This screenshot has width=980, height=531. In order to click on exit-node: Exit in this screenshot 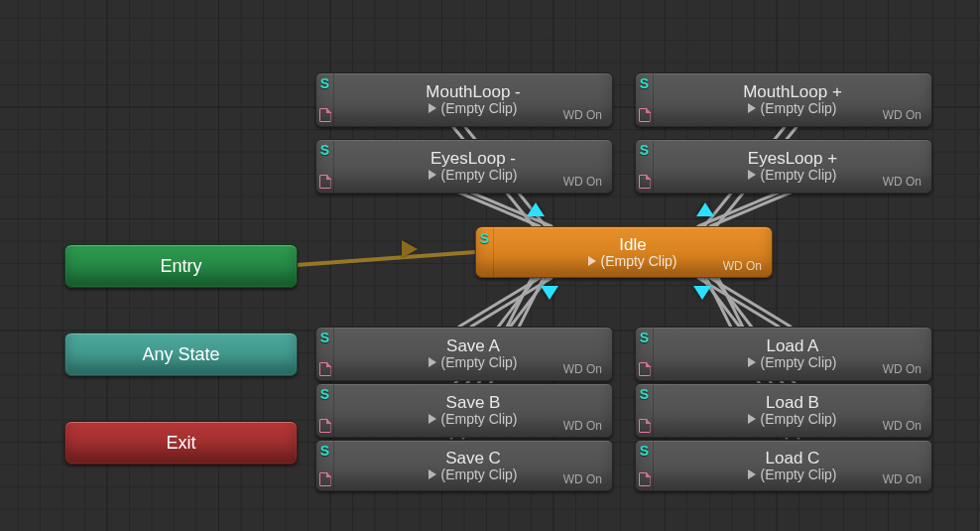, I will do `click(181, 443)`.